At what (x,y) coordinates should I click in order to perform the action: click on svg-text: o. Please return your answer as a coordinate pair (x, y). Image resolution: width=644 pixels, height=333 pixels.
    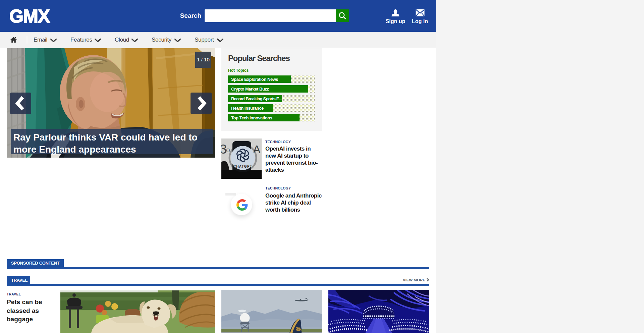
    Looking at the image, I should click on (228, 150).